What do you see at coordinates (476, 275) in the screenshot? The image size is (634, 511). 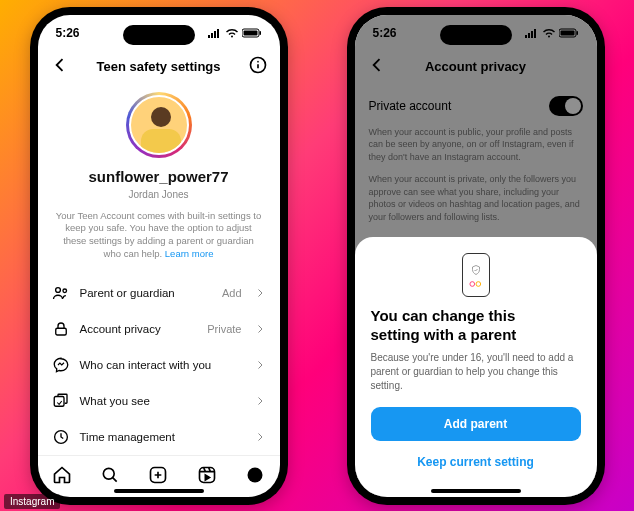 I see `mini-phone-icon` at bounding box center [476, 275].